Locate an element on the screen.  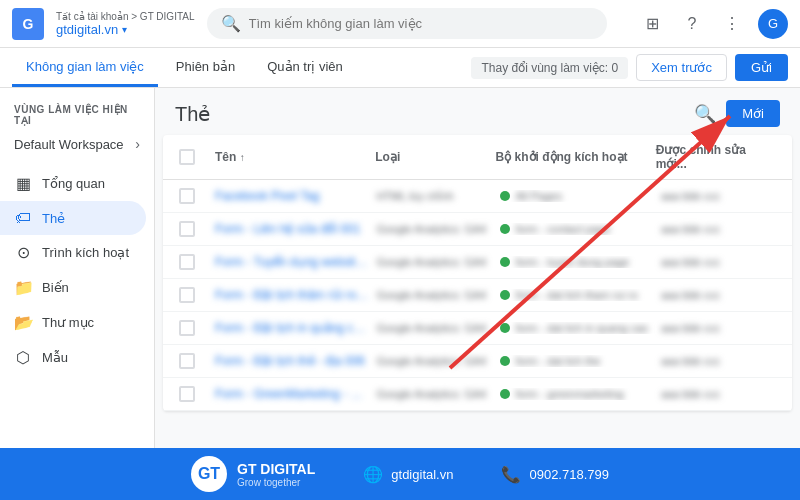
row-name: Form - Đặt lịch thăm rủi ro - địa is located at coordinates (296, 295).